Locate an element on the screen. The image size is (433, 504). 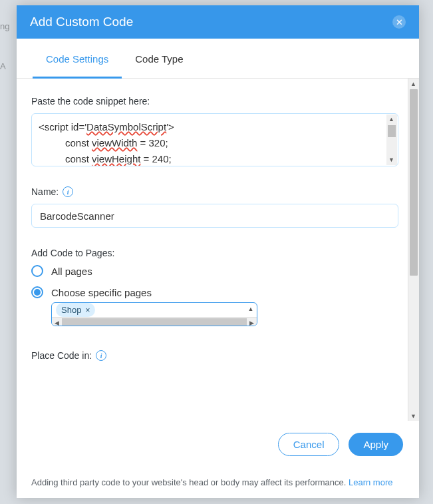
place-code-section: Place Code in: i is located at coordinates (212, 356).